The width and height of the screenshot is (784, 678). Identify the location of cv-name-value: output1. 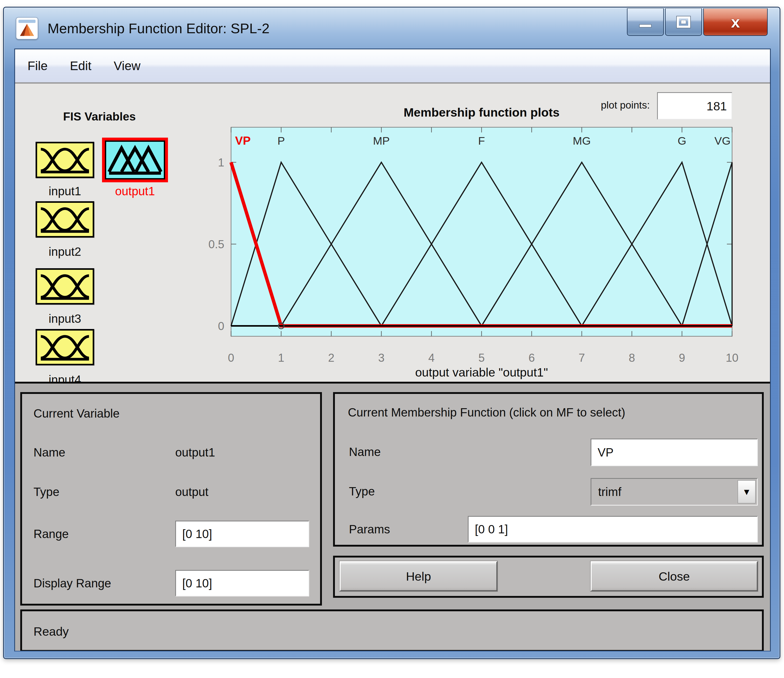
(195, 452).